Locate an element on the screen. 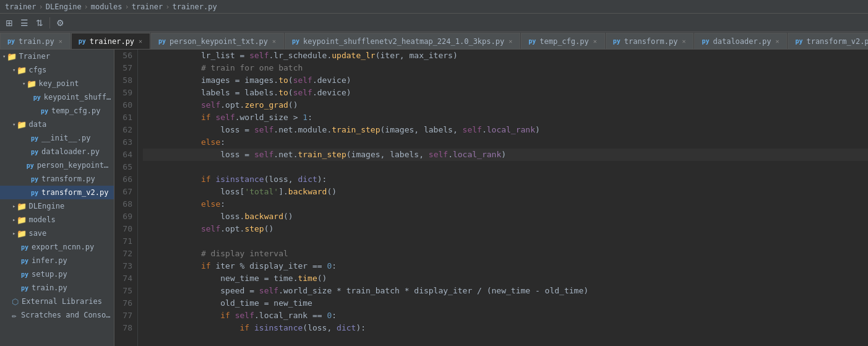 Image resolution: width=868 pixels, height=346 pixels. sidebar-label-transform_py: transform.py is located at coordinates (68, 179).